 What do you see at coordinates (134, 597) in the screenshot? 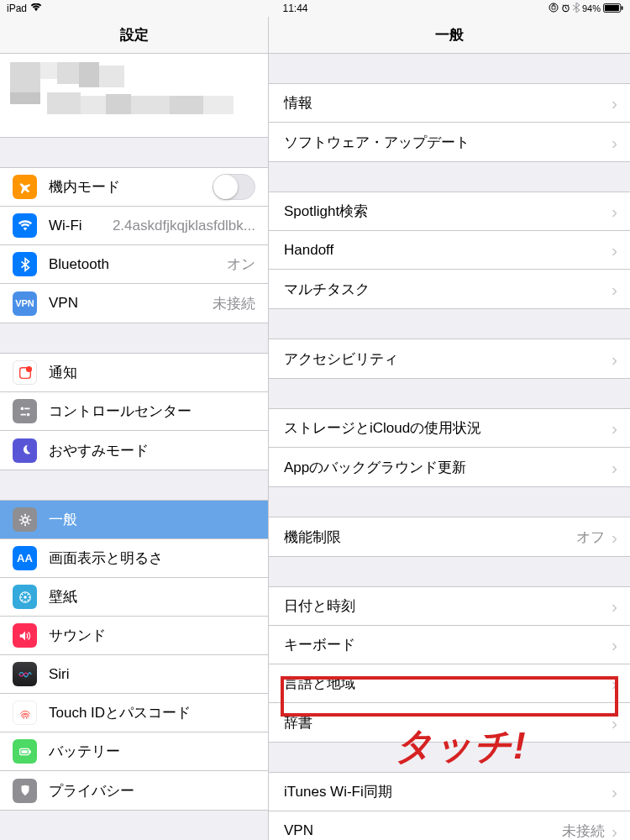
I see `sidebar-item-wallpaper: 壁紙` at bounding box center [134, 597].